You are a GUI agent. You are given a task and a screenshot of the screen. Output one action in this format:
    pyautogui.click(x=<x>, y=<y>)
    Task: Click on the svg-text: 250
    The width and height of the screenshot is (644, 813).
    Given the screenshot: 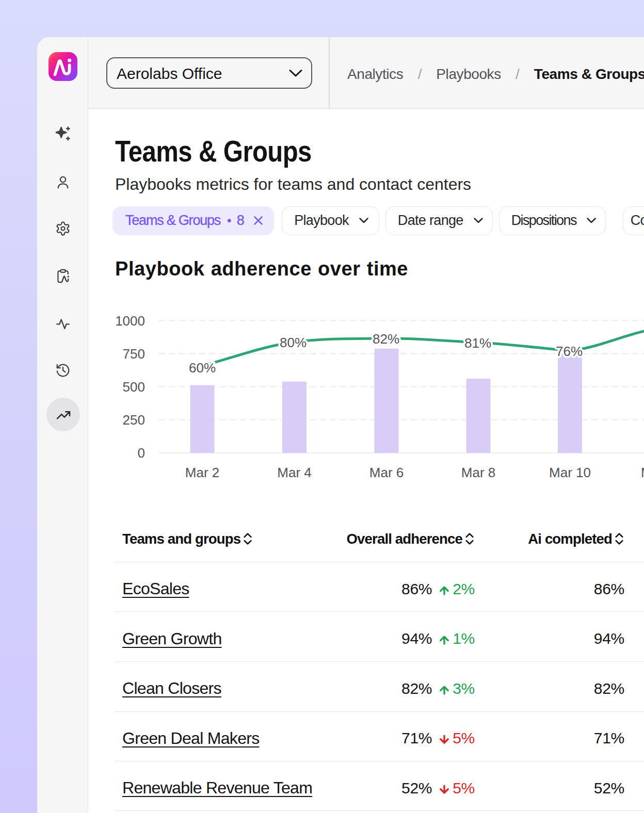 What is the action you would take?
    pyautogui.click(x=134, y=419)
    